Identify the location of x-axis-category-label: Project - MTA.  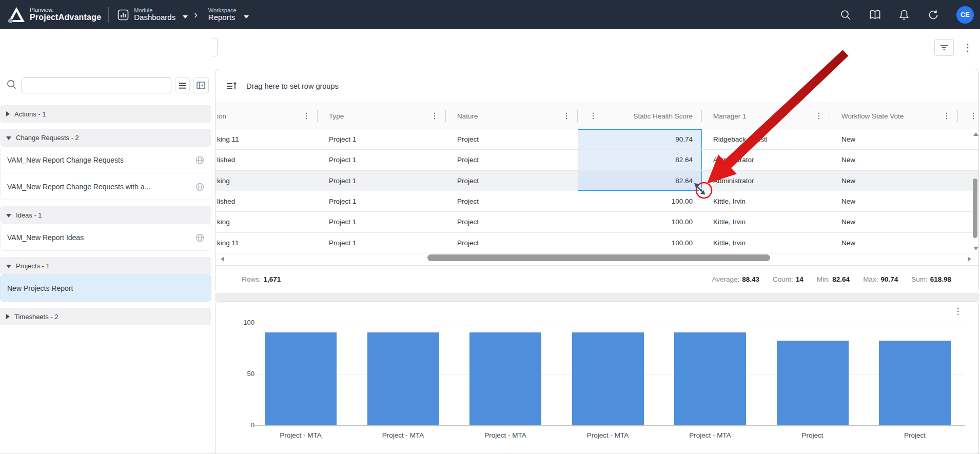
(301, 435).